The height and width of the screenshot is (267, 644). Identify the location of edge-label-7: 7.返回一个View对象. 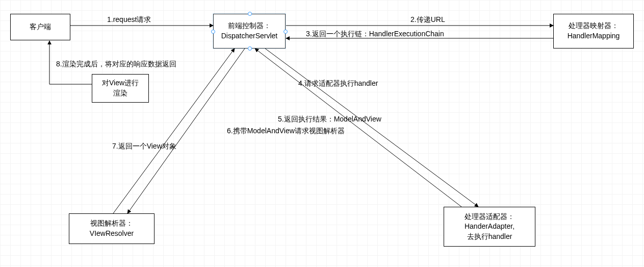
(144, 147).